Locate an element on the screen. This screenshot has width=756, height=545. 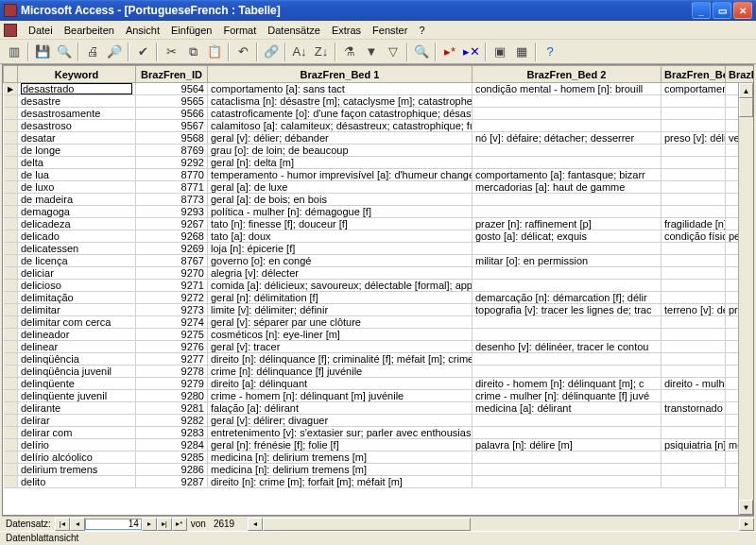
menu-datensatze: Datensätze is located at coordinates (294, 30).